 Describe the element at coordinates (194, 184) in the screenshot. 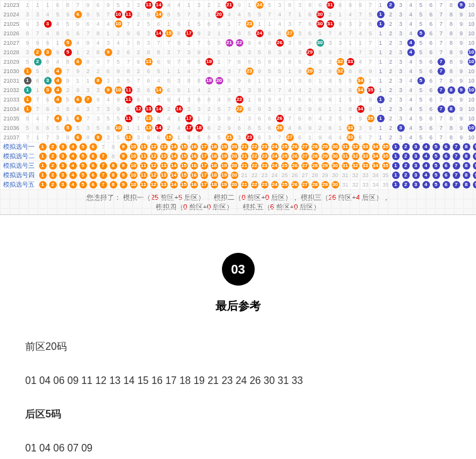

I see `cell: 16` at that location.